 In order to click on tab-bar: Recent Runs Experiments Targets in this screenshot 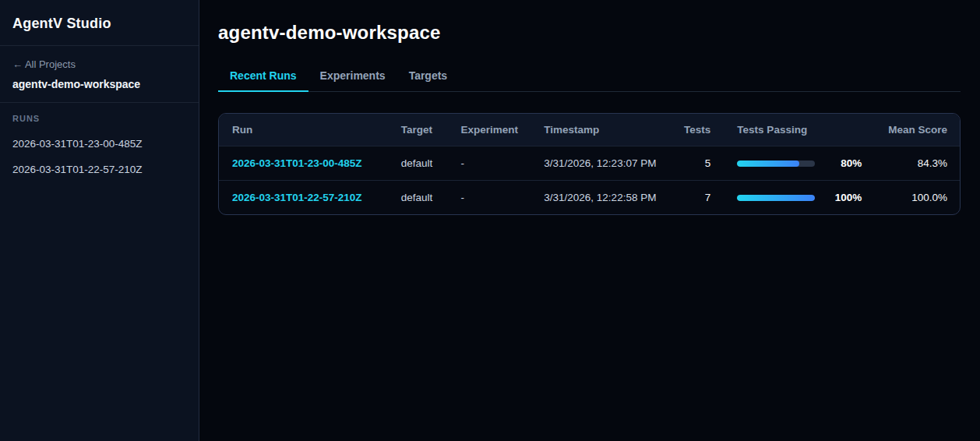, I will do `click(589, 76)`.